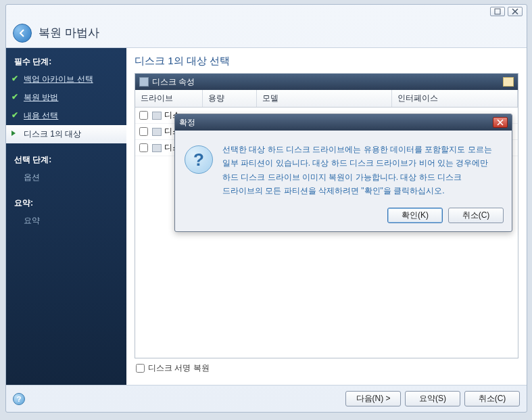 Image resolution: width=532 pixels, height=420 pixels. Describe the element at coordinates (32, 177) in the screenshot. I see `sidebar-item-label: 옵션` at that location.